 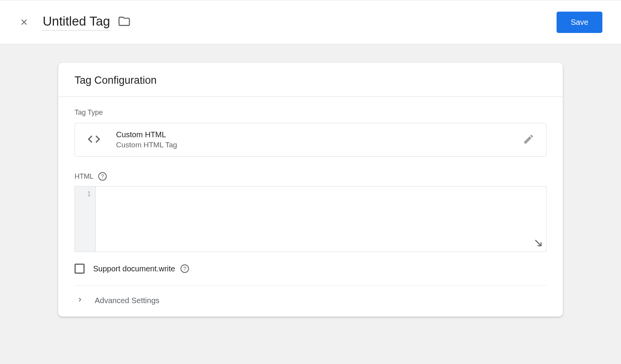 What do you see at coordinates (321, 219) in the screenshot?
I see `code-input` at bounding box center [321, 219].